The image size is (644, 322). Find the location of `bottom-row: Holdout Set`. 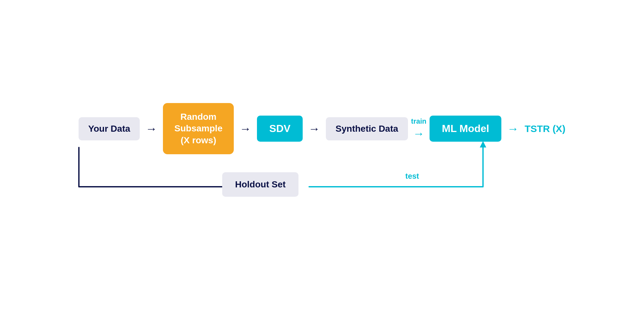

bottom-row: Holdout Set is located at coordinates (260, 185).